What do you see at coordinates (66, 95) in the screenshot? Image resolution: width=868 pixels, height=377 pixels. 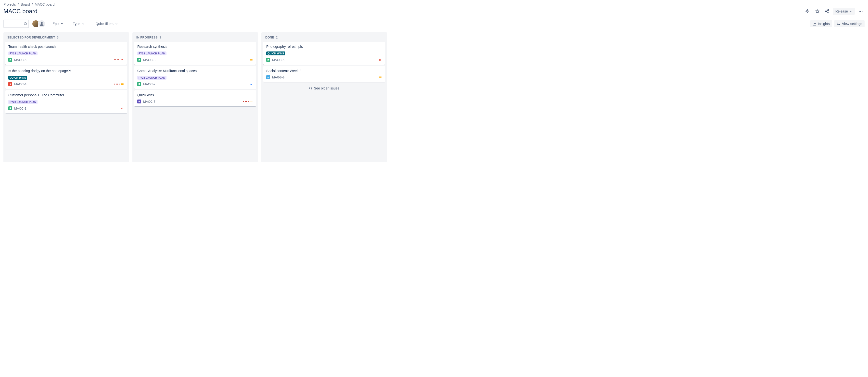 I see `card-title: Customer persona 1: The Commuter` at bounding box center [66, 95].